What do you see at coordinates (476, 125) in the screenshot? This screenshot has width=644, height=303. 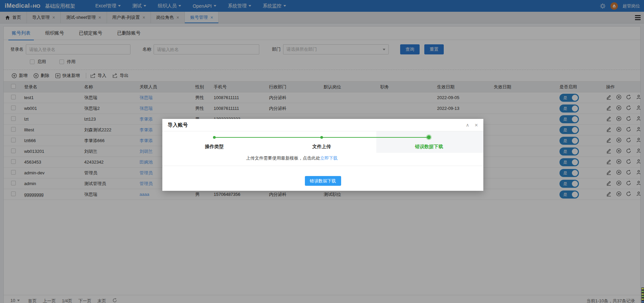 I see `close-icon: ×` at bounding box center [476, 125].